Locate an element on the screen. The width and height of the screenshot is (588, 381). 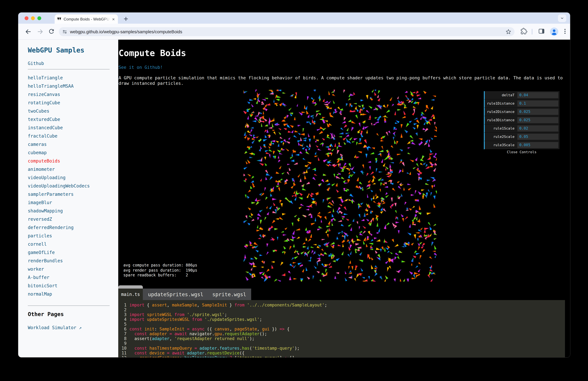
code-tab-updateSprites-wgsl: updateSprites.wgsl is located at coordinates (176, 294).